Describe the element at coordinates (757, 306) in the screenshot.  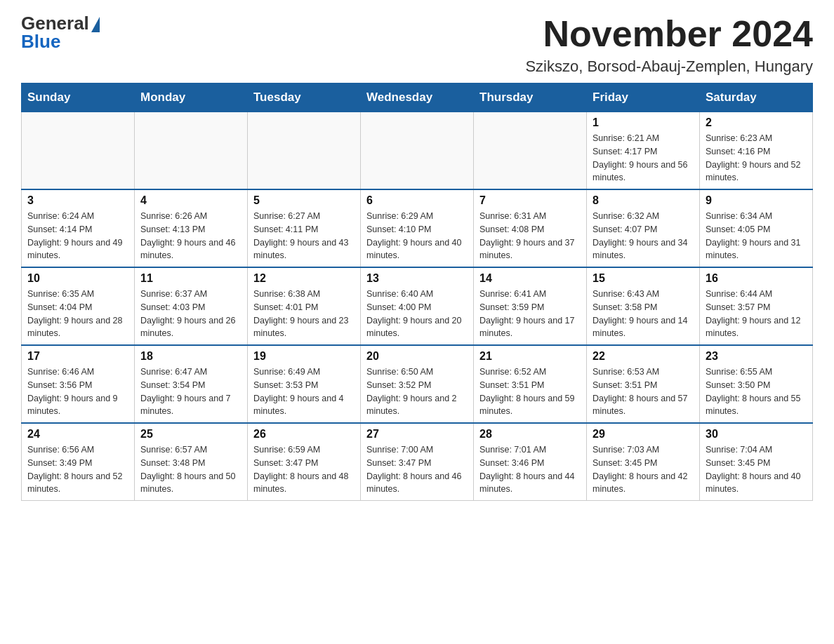
I see `calendar-cell: 16Sunrise: 6:44 AMSunset: 3:57 PMDayligh…` at that location.